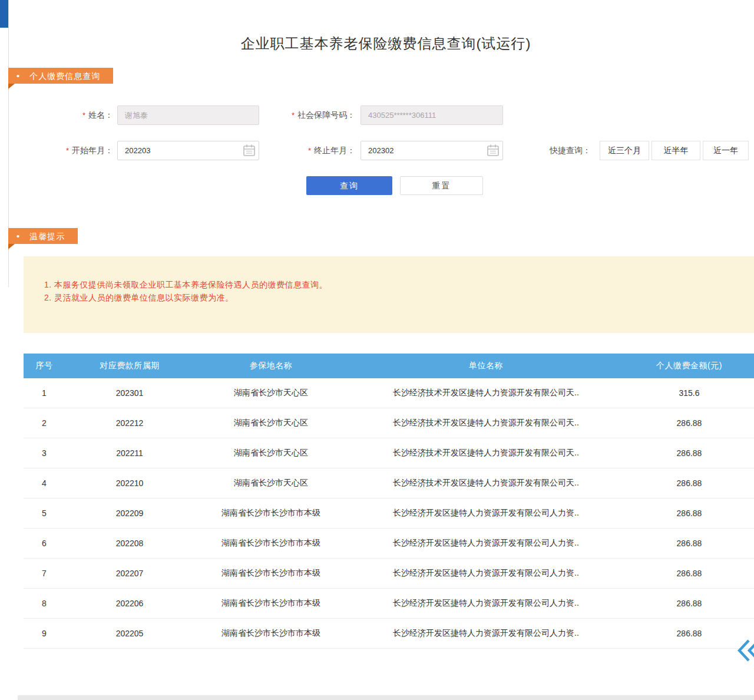  Describe the element at coordinates (389, 483) in the screenshot. I see `table-row: 4 202210 湖南省长沙市天心区 长沙经济技术开发区捷特人力资源开发有限公司…` at that location.